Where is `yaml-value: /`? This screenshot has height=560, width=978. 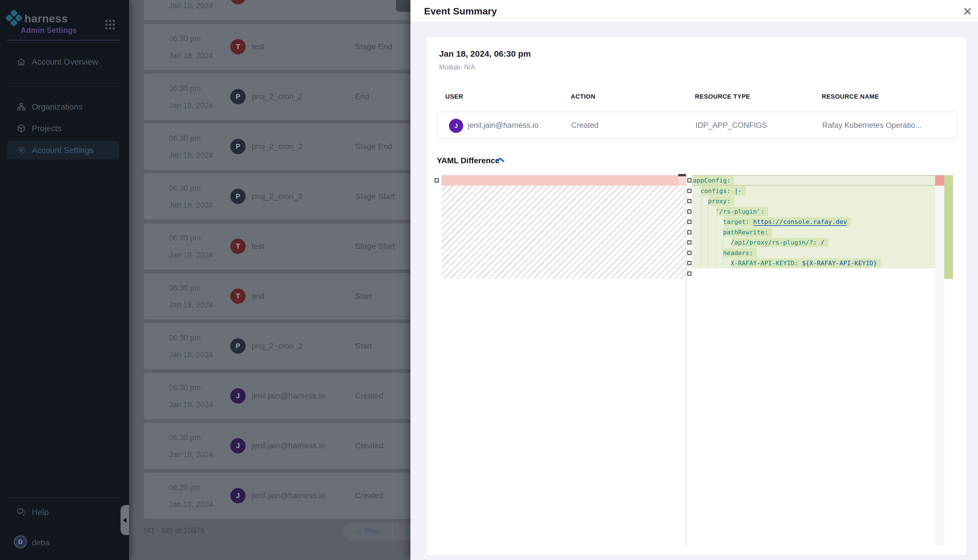
yaml-value: / is located at coordinates (823, 242).